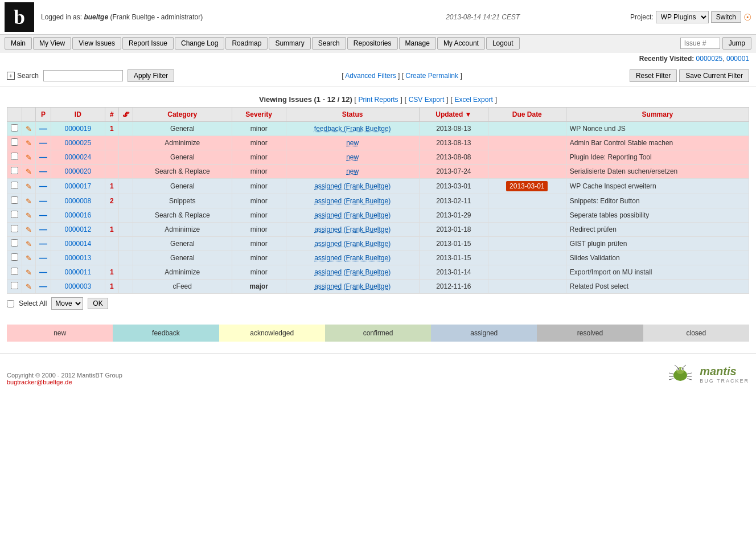 The width and height of the screenshot is (756, 550). I want to click on status-link: feedback (Frank Bueltge), so click(353, 129).